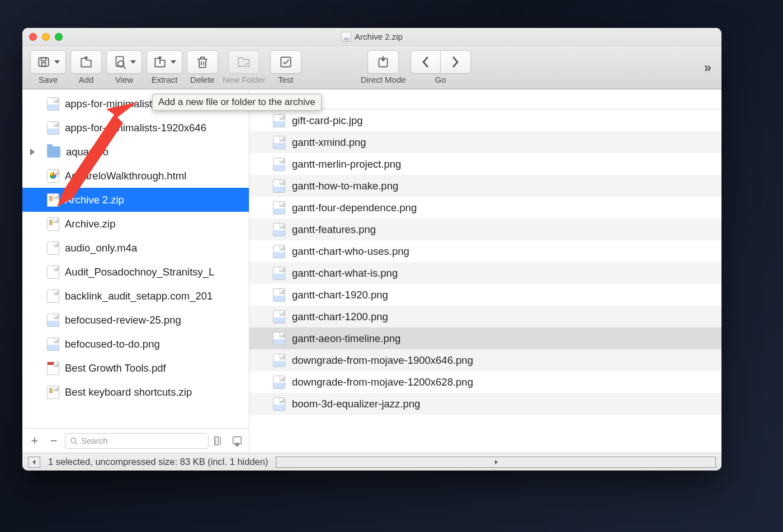 The height and width of the screenshot is (532, 783). I want to click on close-window-button, so click(33, 37).